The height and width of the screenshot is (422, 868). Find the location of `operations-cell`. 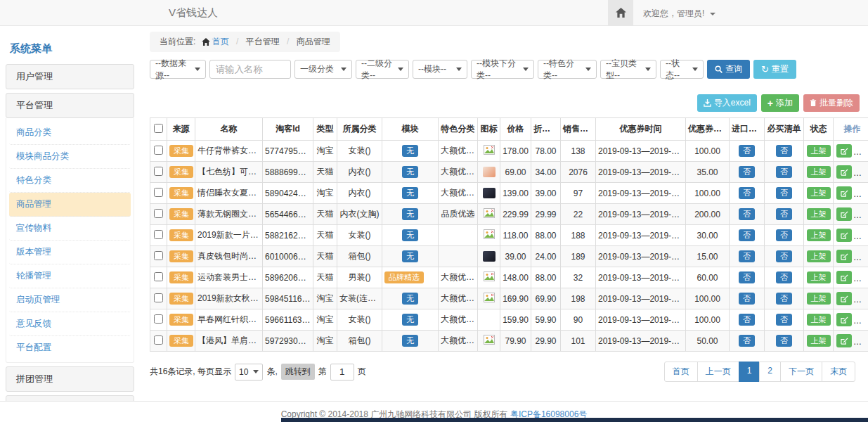

operations-cell is located at coordinates (850, 341).